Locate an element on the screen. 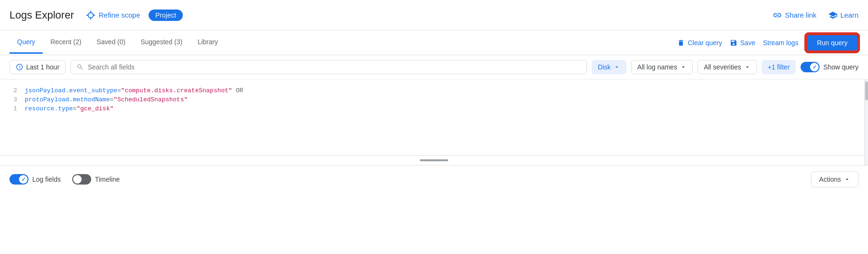 The image size is (868, 254). log-fields-check-icon: ✓ is located at coordinates (24, 180).